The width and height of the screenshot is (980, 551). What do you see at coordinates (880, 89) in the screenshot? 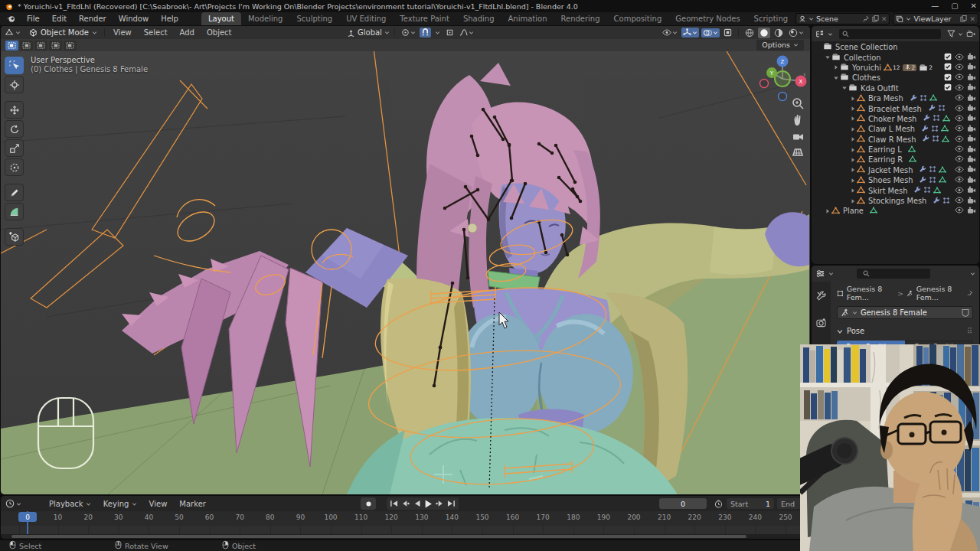
I see `outliner-item-name: Kda Outfit` at bounding box center [880, 89].